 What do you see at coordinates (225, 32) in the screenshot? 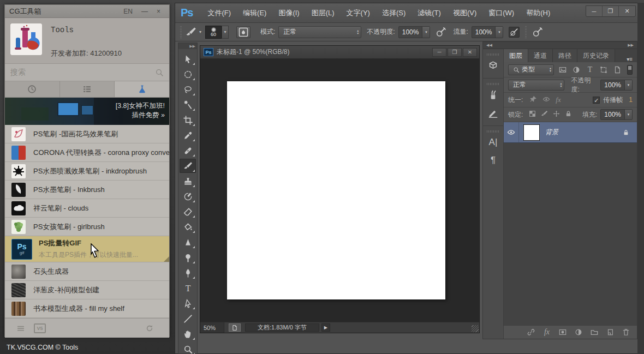
I see `brush-picker-arrow: ▾` at bounding box center [225, 32].